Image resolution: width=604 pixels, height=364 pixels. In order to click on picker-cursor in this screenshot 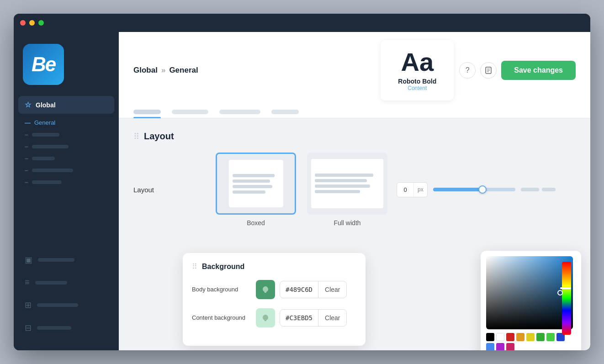, I will do `click(560, 293)`.